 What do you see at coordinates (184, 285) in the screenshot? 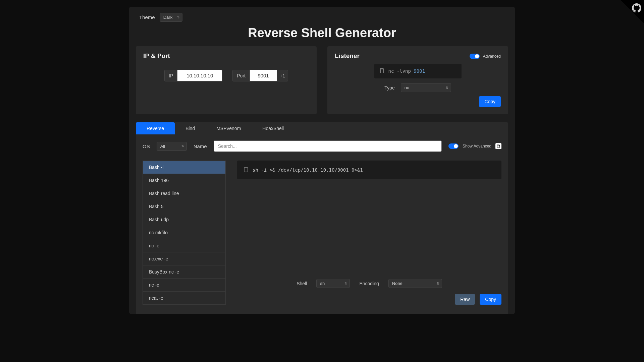
I see `shell-item: nc -c` at bounding box center [184, 285].